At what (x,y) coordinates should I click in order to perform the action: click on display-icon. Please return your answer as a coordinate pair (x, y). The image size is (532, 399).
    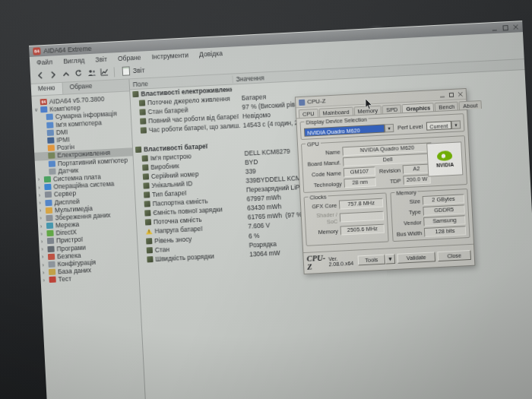
    Looking at the image, I should click on (49, 202).